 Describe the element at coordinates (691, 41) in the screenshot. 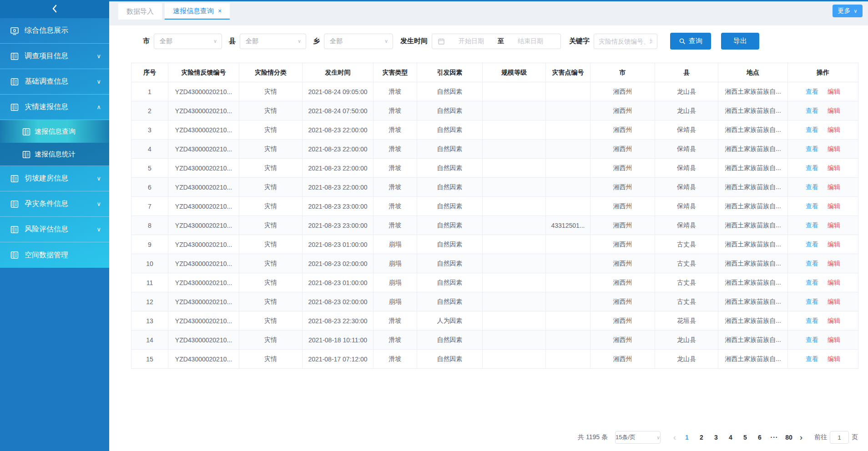

I see `search-button: 查询` at that location.